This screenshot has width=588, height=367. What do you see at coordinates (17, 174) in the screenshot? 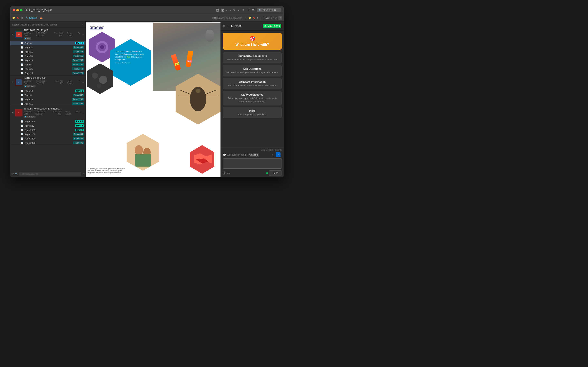
I see `search-filter-icon: 🔍` at bounding box center [17, 174].